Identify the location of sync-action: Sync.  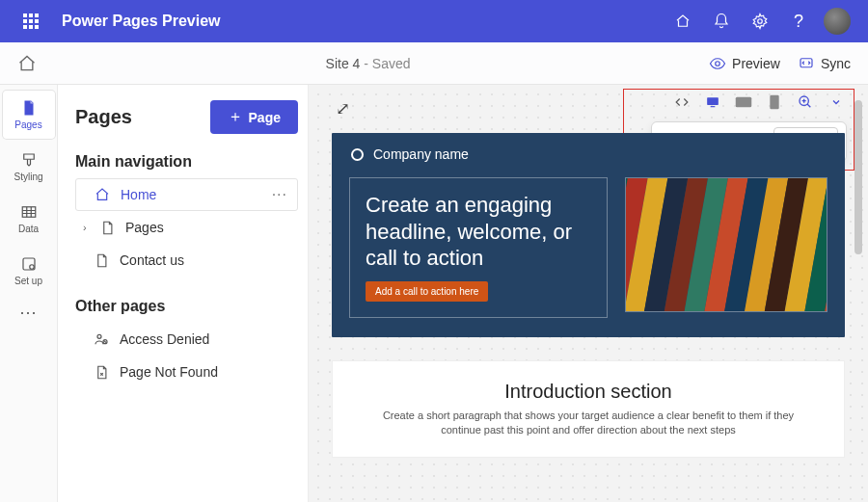
(824, 64).